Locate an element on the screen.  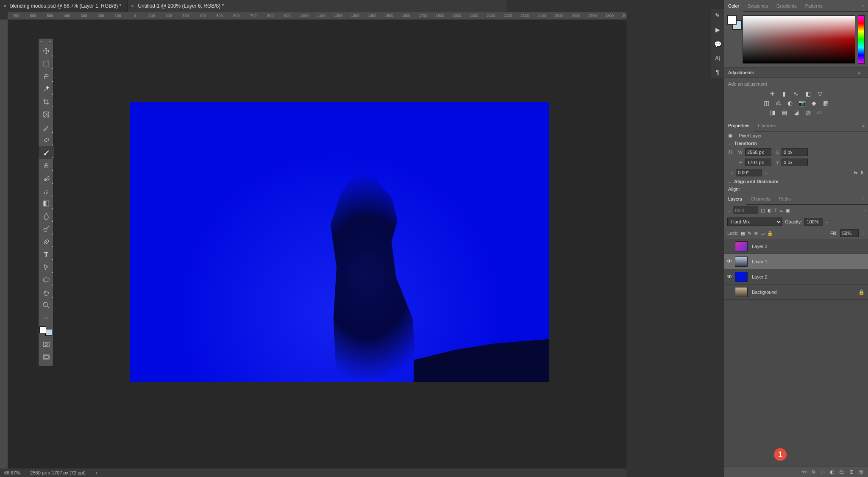
eraser-tool is located at coordinates (46, 191).